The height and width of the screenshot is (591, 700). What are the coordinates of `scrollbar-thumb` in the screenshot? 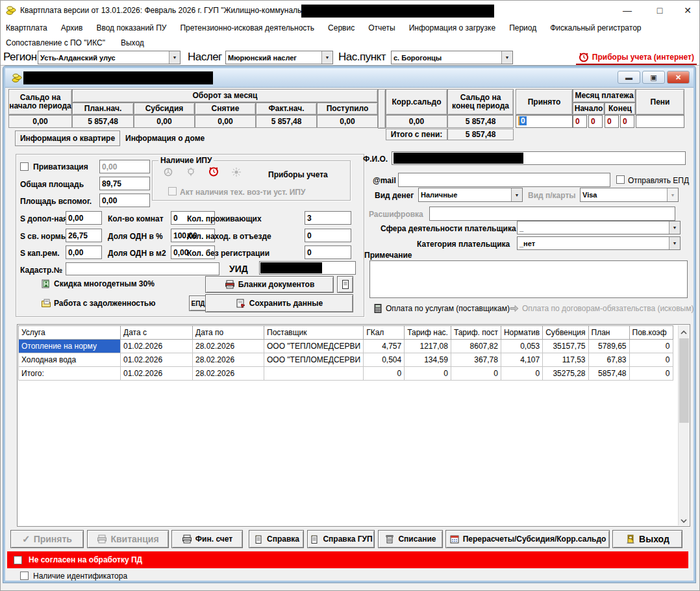 It's located at (684, 381).